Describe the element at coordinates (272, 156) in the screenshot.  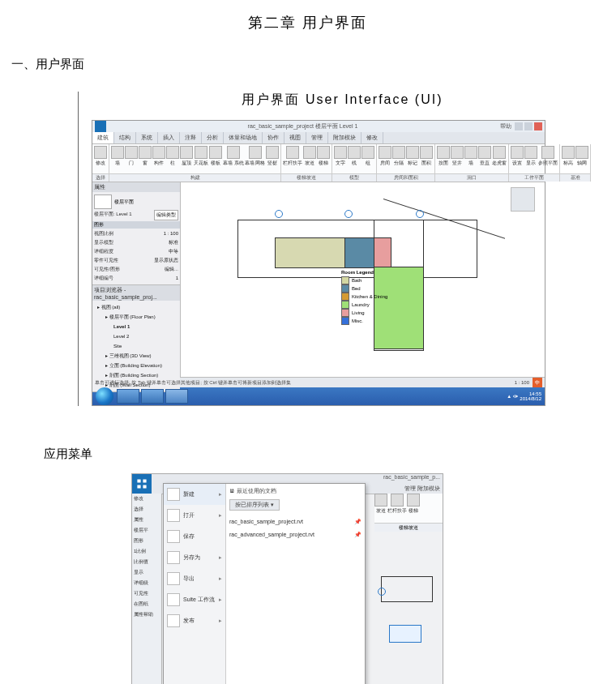
I see `ribbon-button: 竖梃` at that location.